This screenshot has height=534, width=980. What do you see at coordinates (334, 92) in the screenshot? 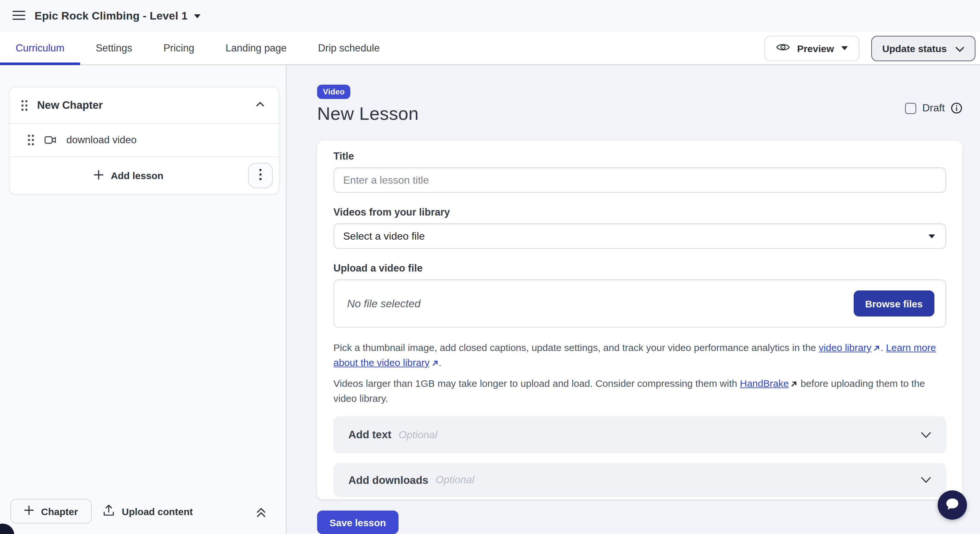
I see `lesson-type-badge: Video` at bounding box center [334, 92].